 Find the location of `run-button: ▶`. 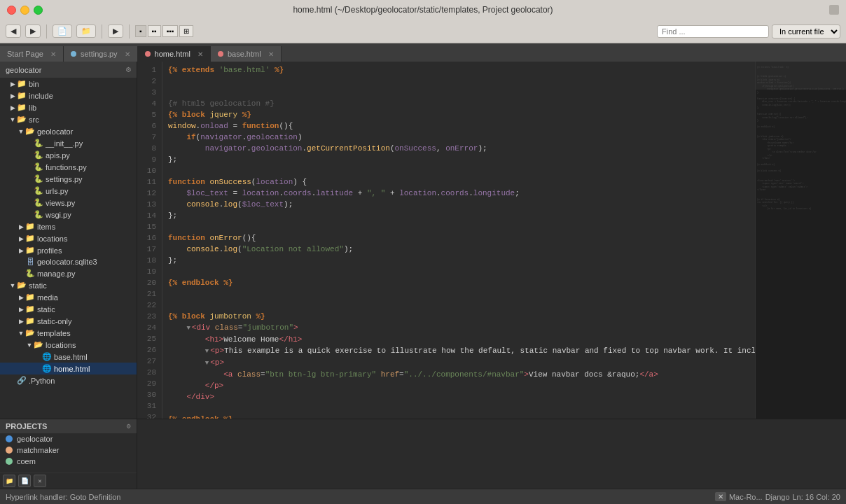

run-button: ▶ is located at coordinates (116, 31).